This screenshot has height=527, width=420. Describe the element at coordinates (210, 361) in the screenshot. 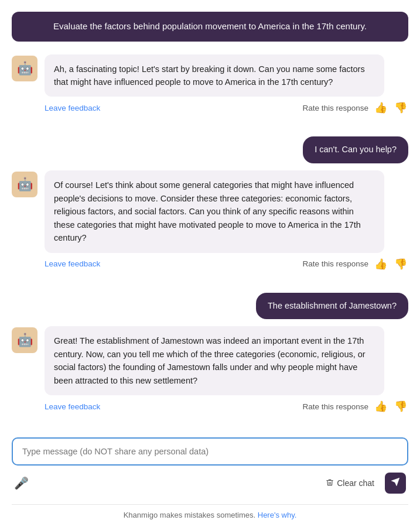

I see `bot-message-row-3: 🤖 Great! The establishment of Jamestown …` at that location.